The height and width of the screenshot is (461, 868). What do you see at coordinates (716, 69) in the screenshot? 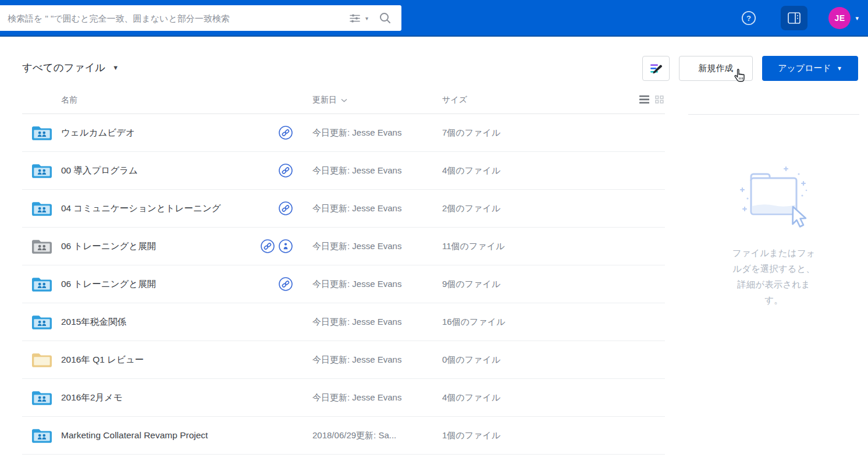
I see `new-button: 新規作成` at bounding box center [716, 69].